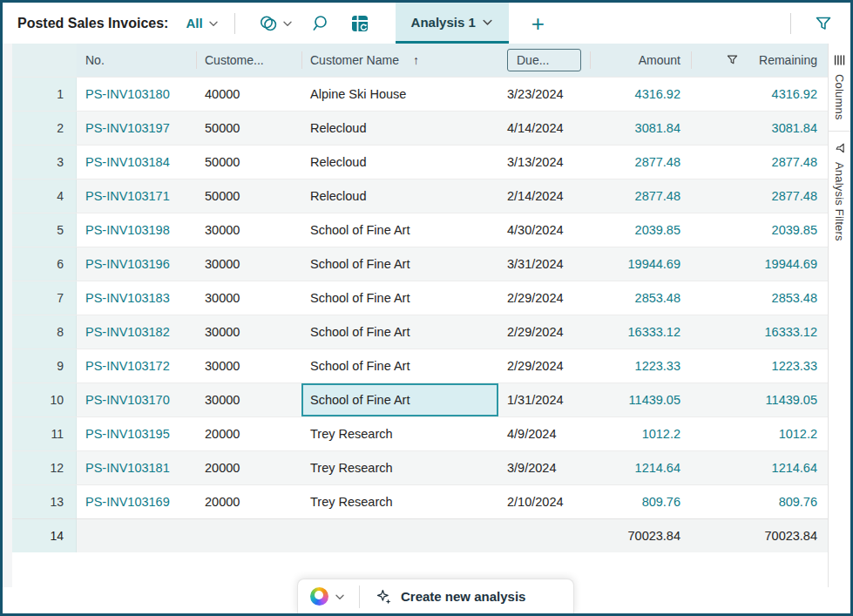 The width and height of the screenshot is (853, 616). What do you see at coordinates (544, 162) in the screenshot?
I see `cell-due: 3/13/2024` at bounding box center [544, 162].